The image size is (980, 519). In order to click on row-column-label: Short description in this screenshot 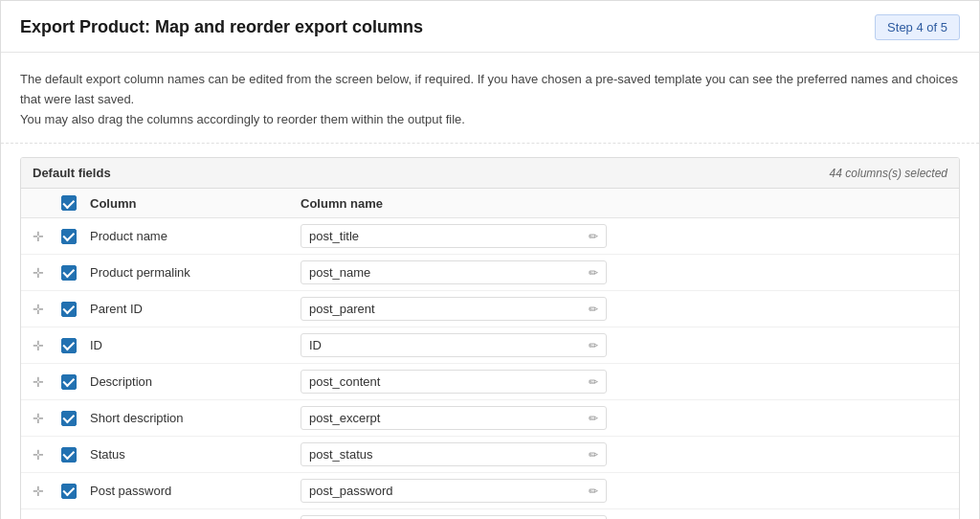, I will do `click(195, 417)`.